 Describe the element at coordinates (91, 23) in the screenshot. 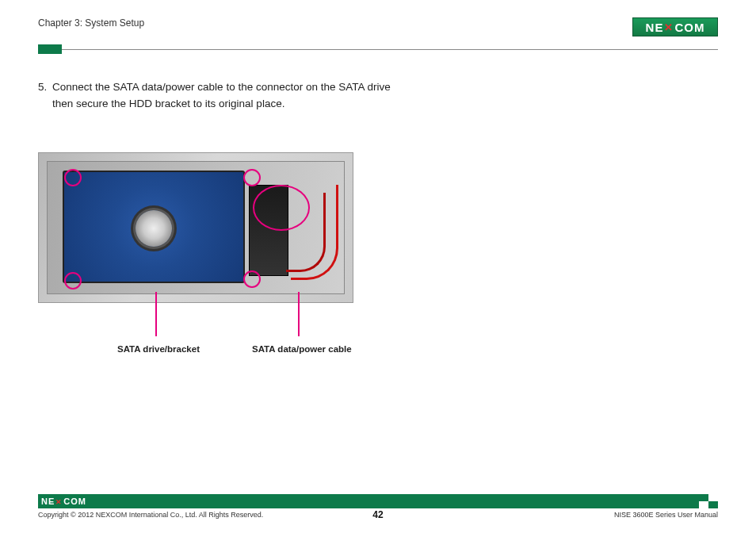

I see `chapter-title: Chapter 3: System Setup` at that location.